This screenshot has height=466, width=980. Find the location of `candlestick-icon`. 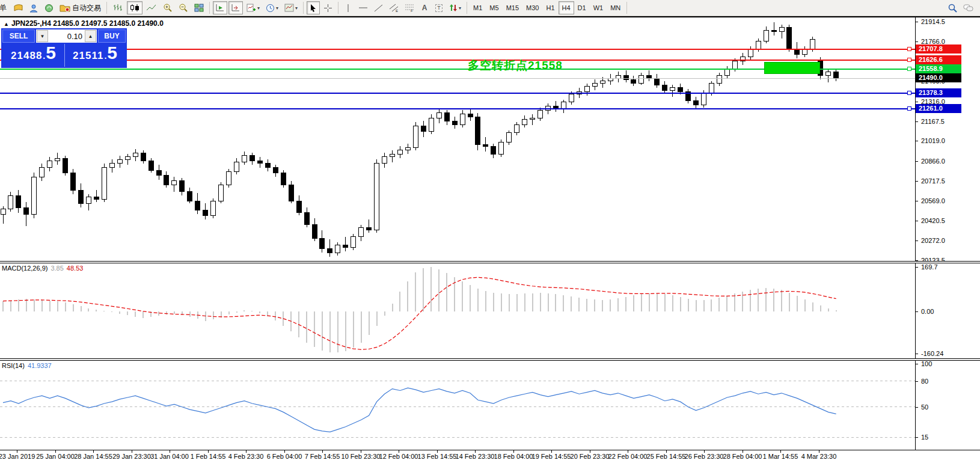

candlestick-icon is located at coordinates (135, 8).